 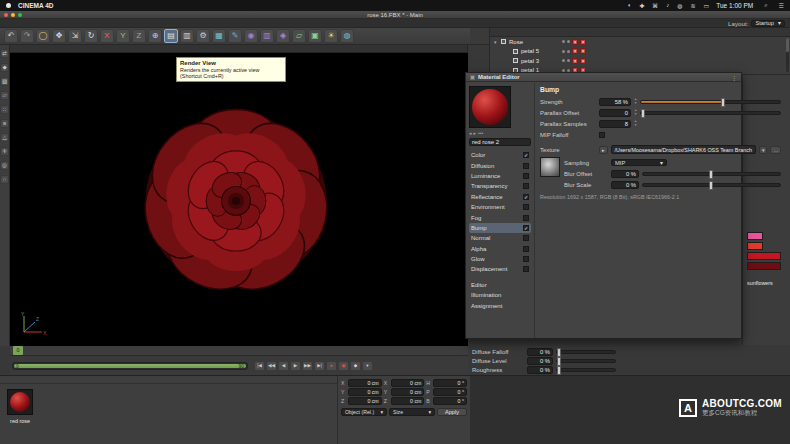 I want to click on channel-row: Diffusion, so click(x=500, y=165).